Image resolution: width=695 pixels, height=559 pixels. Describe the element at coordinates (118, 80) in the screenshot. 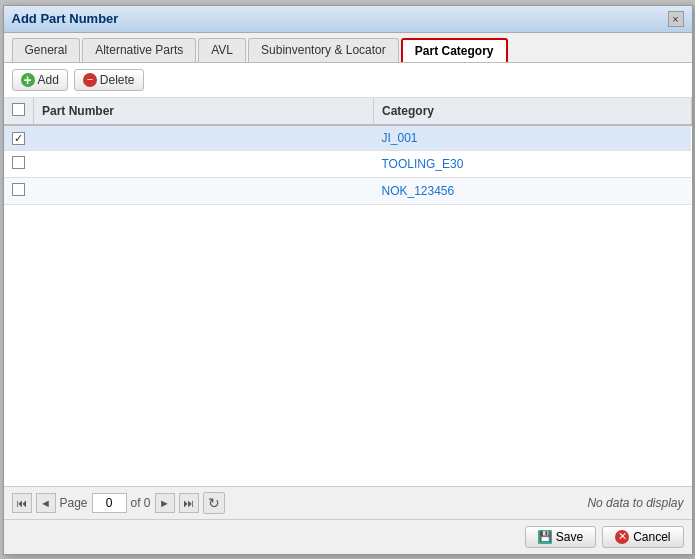

I see `delete-label: Delete` at that location.